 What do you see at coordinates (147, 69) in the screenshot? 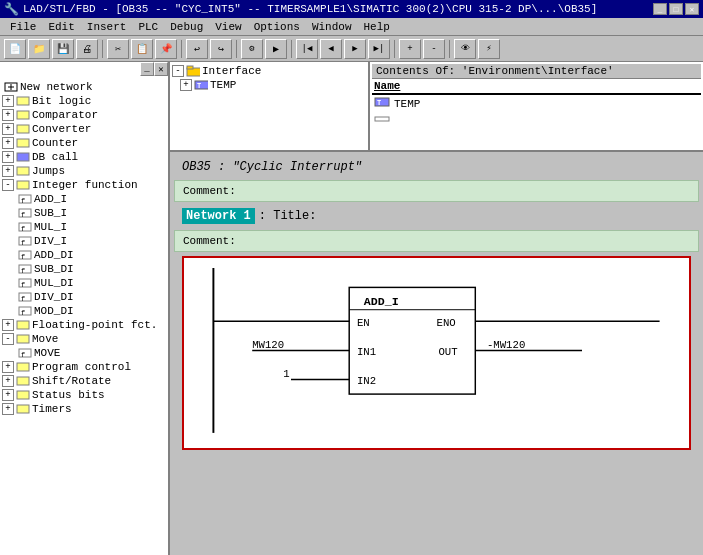
I see `panel-close-1: _` at bounding box center [147, 69].